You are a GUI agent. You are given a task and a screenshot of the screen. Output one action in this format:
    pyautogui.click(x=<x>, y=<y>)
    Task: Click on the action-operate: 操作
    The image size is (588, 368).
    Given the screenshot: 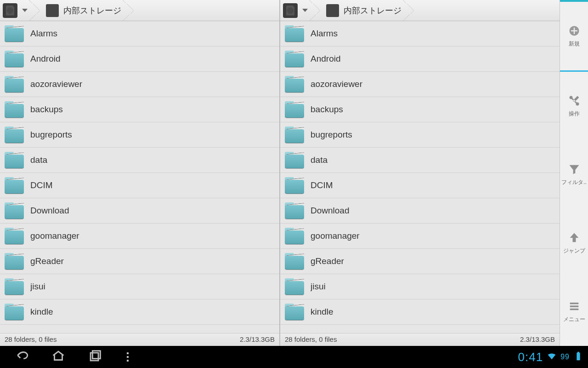 What is the action you would take?
    pyautogui.click(x=574, y=106)
    